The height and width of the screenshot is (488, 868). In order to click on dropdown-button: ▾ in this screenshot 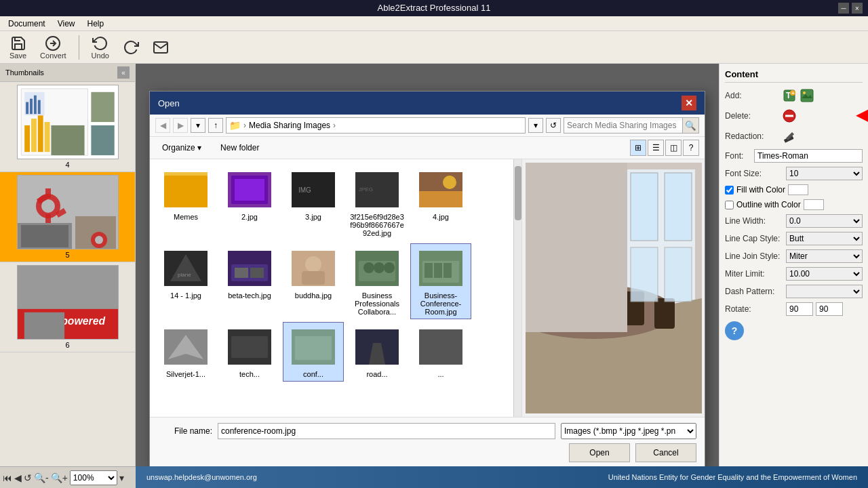, I will do `click(198, 125)`.